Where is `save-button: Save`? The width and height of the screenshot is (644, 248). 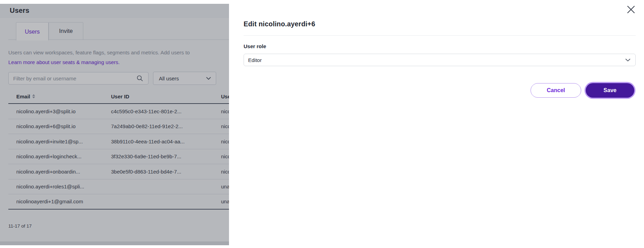 save-button: Save is located at coordinates (610, 90).